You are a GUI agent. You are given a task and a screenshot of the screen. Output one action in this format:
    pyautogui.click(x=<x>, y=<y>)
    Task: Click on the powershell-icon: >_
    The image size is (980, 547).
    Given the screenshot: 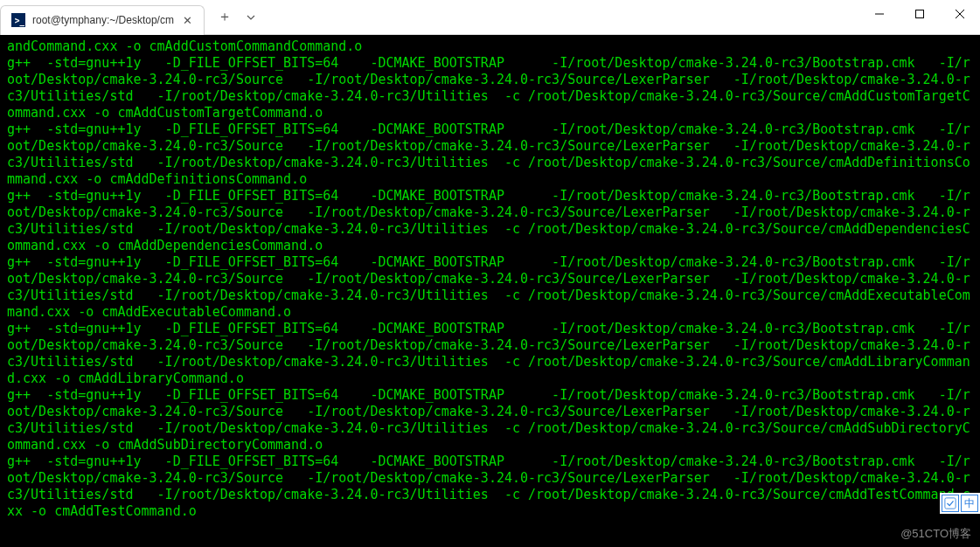 What is the action you would take?
    pyautogui.click(x=18, y=20)
    